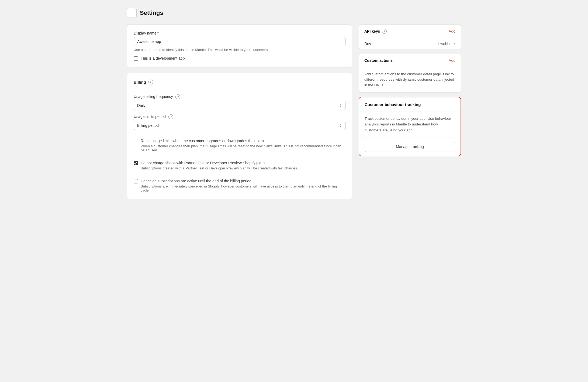 The width and height of the screenshot is (588, 382). I want to click on usage-billing-select: Daily Weekly Monthly, so click(240, 105).